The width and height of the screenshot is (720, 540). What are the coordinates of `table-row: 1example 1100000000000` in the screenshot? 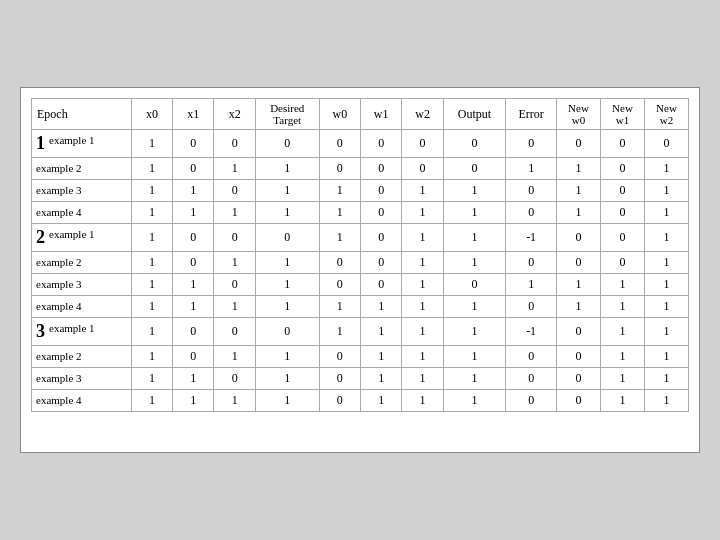 It's located at (360, 144).